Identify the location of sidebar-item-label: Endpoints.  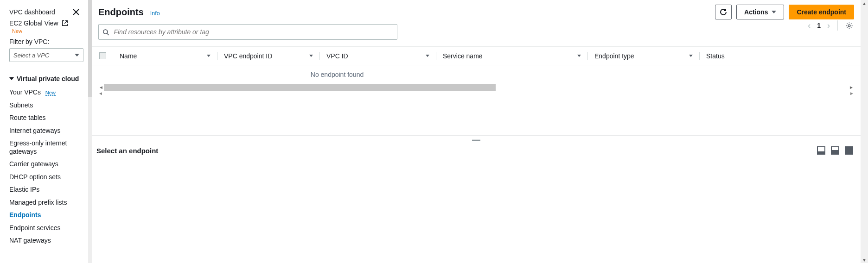
(25, 215).